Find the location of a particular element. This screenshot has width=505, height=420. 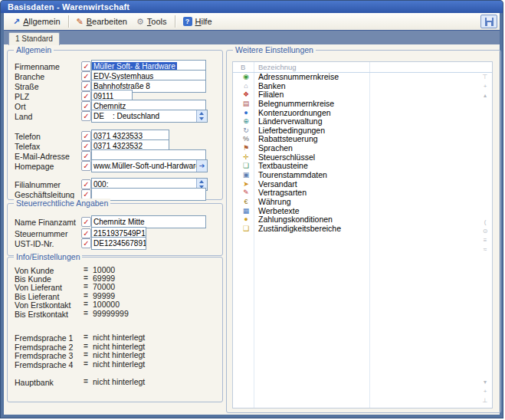

bis-erstkontakt-label: Bis Erstkontakt is located at coordinates (41, 314).